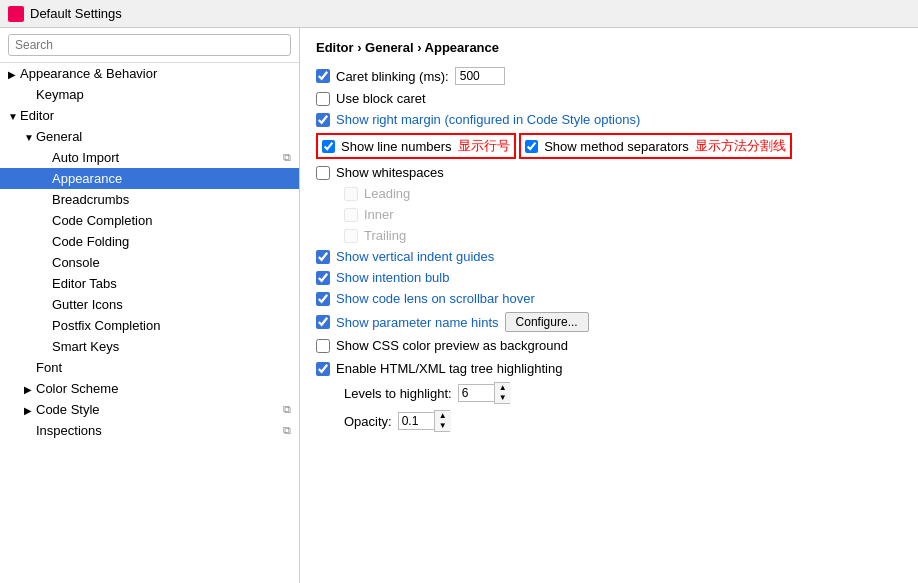  What do you see at coordinates (484, 393) in the screenshot?
I see `levels-spin: ▲ ▼` at bounding box center [484, 393].